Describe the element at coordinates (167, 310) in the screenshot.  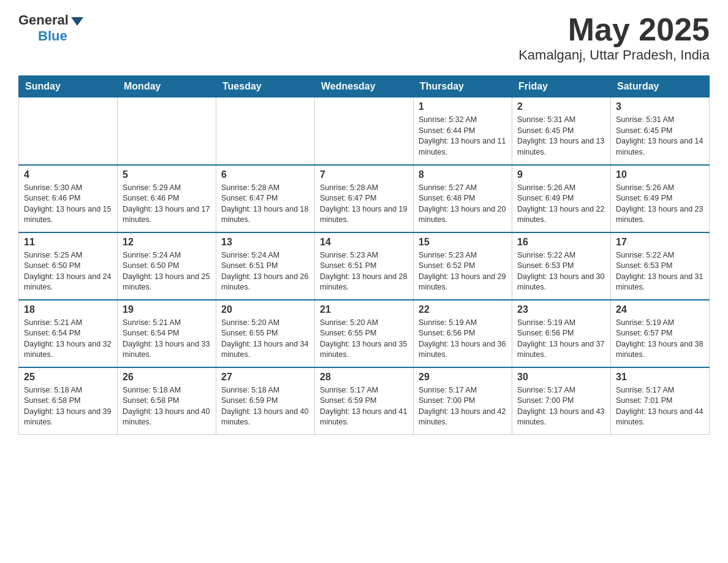
I see `day-number: 19` at that location.